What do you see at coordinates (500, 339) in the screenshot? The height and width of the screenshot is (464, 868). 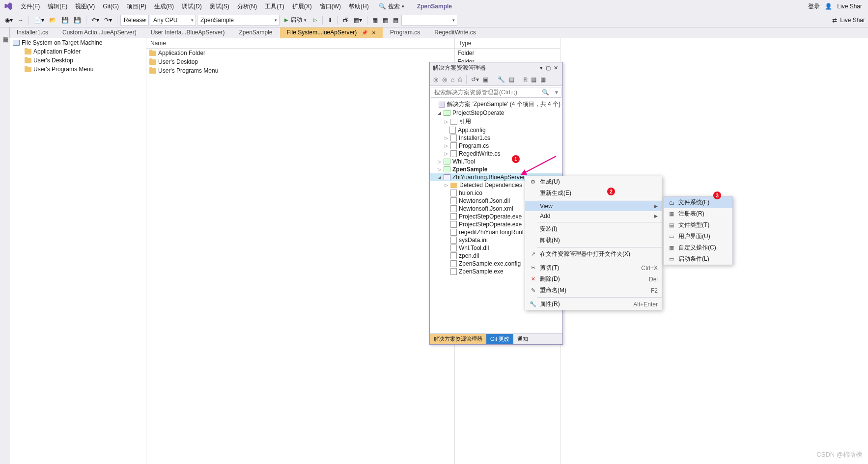 I see `tab-git-changes: Git 更改` at bounding box center [500, 339].